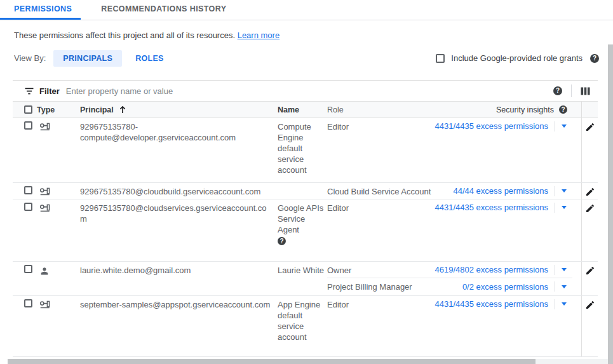 This screenshot has height=364, width=613. Describe the element at coordinates (302, 109) in the screenshot. I see `column-header-name: Name` at that location.